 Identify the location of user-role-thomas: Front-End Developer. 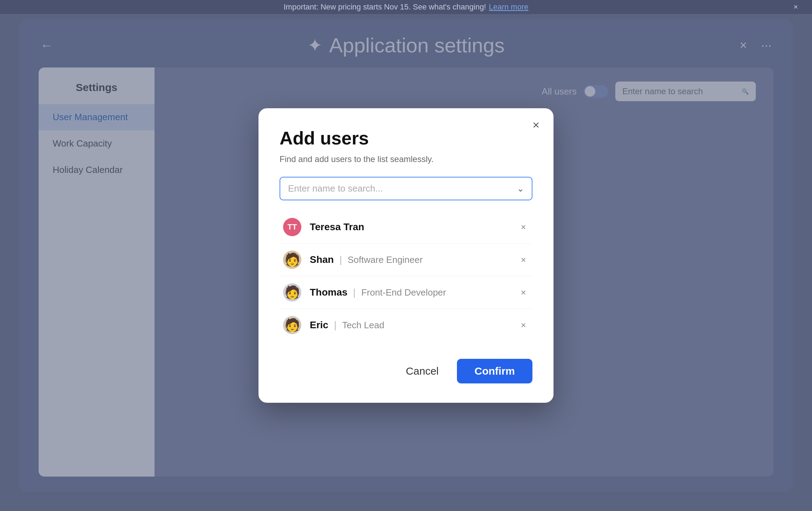
(404, 292).